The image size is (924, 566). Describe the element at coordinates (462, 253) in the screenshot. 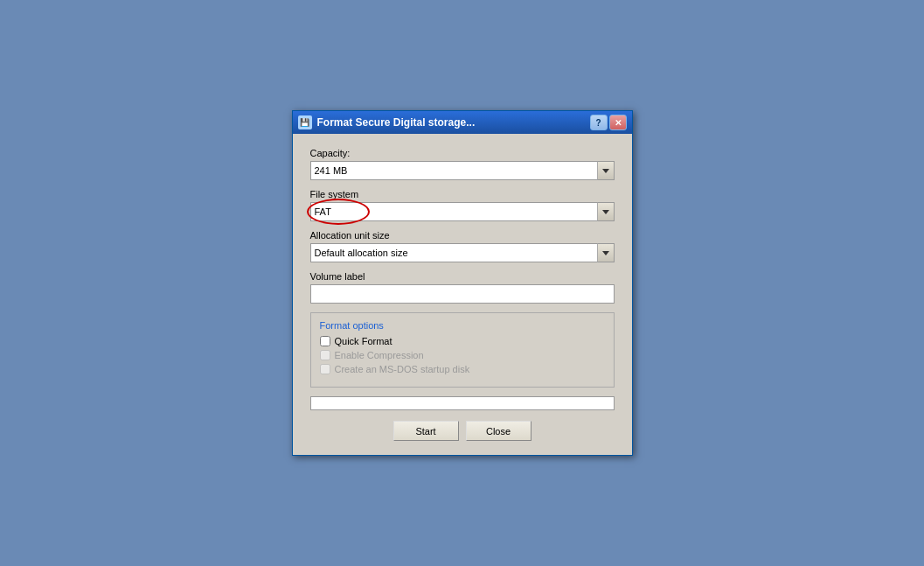

I see `allocation-select: Default allocation size` at that location.